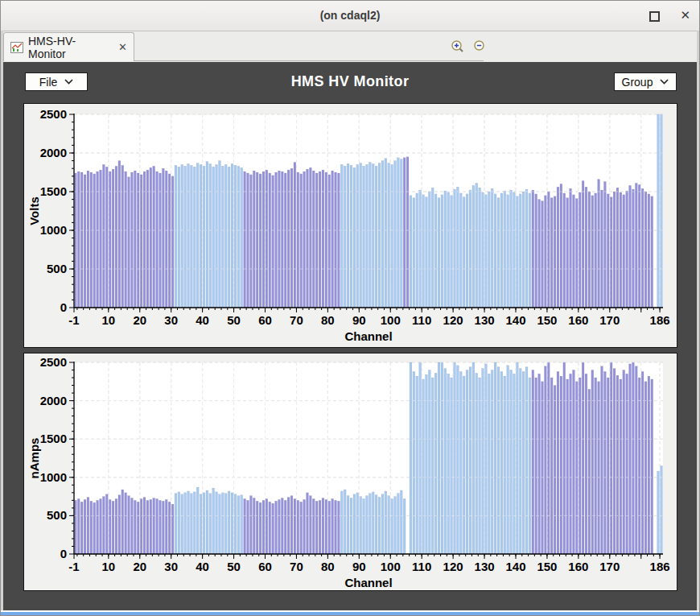 This screenshot has height=616, width=700. Describe the element at coordinates (17, 48) in the screenshot. I see `chart-tab-icon` at that location.